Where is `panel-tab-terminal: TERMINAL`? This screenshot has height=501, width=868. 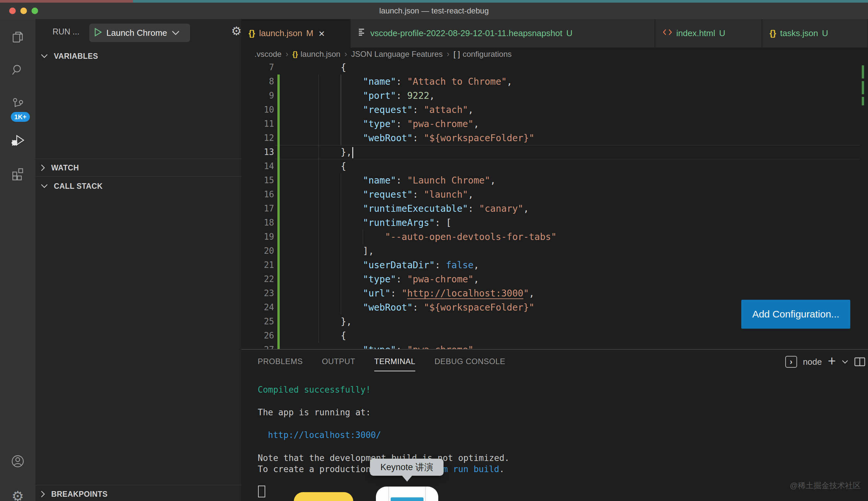
panel-tab-terminal: TERMINAL is located at coordinates (395, 364).